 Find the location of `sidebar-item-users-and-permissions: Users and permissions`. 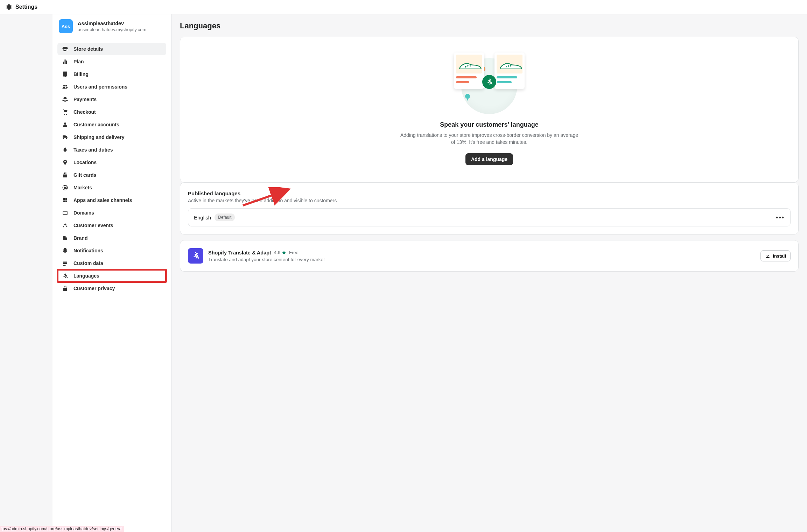

sidebar-item-users-and-permissions: Users and permissions is located at coordinates (112, 87).